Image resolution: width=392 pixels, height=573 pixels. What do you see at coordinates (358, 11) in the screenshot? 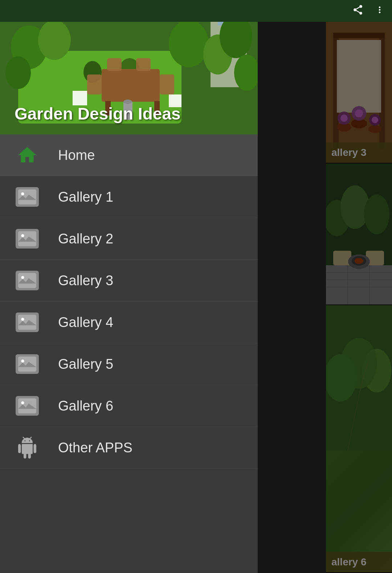
I see `share-icon` at bounding box center [358, 11].